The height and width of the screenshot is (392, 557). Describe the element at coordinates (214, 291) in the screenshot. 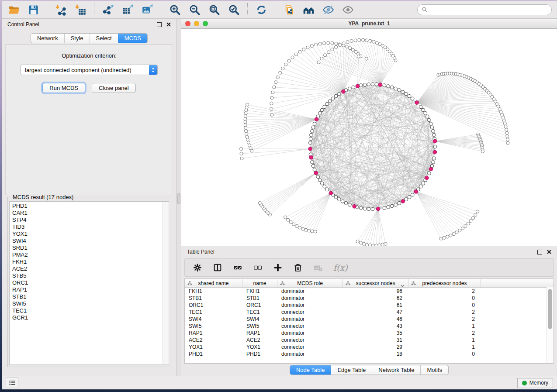

I see `cell-shared_name: FKH1` at that location.